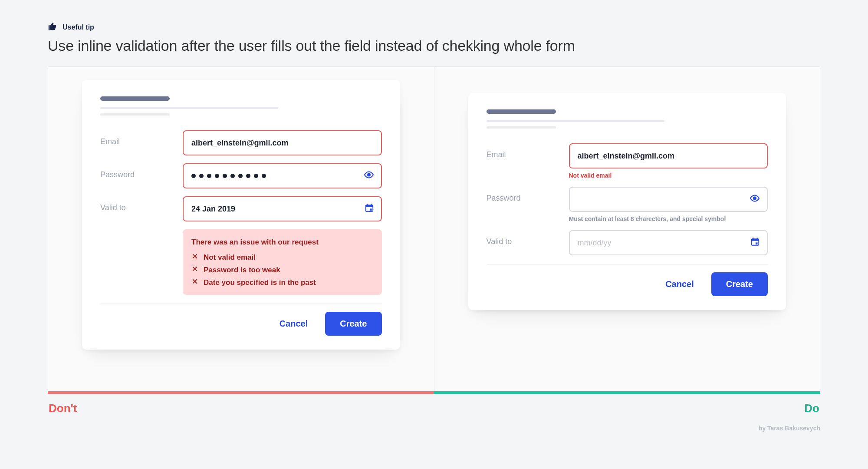  What do you see at coordinates (627, 393) in the screenshot?
I see `do-bar` at bounding box center [627, 393].